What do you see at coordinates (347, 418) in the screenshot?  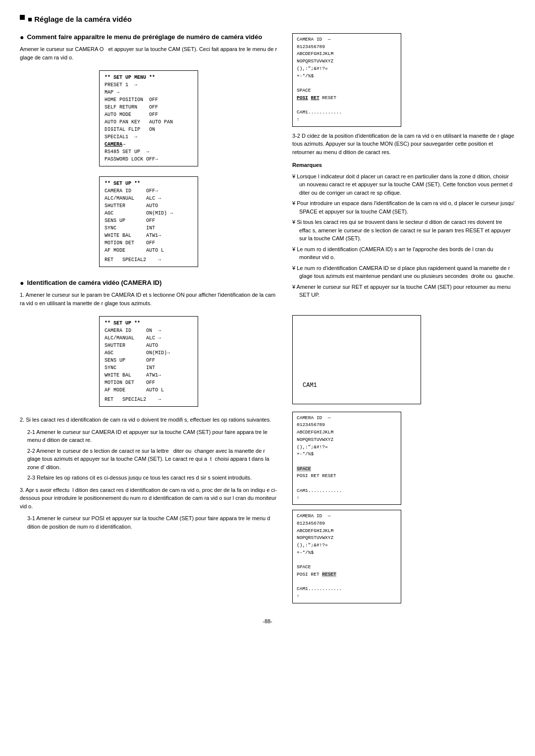 I see `cid2-line1: CAMERA ID —` at bounding box center [347, 418].